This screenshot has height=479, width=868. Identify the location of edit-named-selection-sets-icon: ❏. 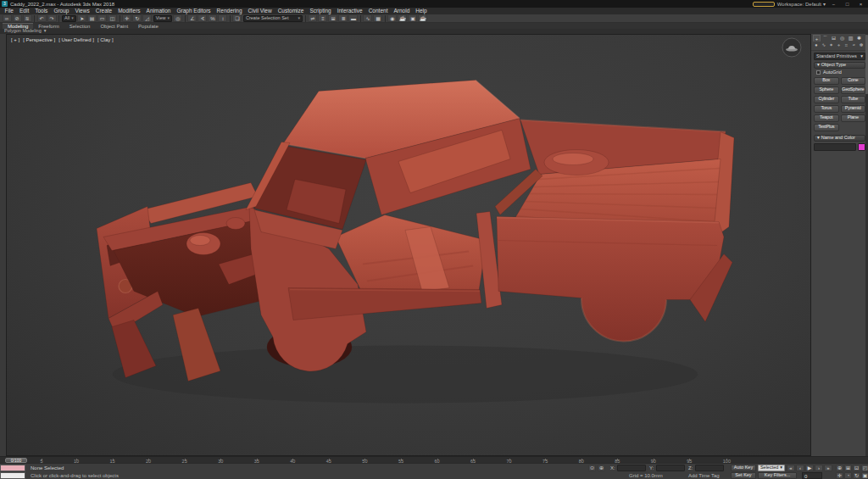
(237, 19).